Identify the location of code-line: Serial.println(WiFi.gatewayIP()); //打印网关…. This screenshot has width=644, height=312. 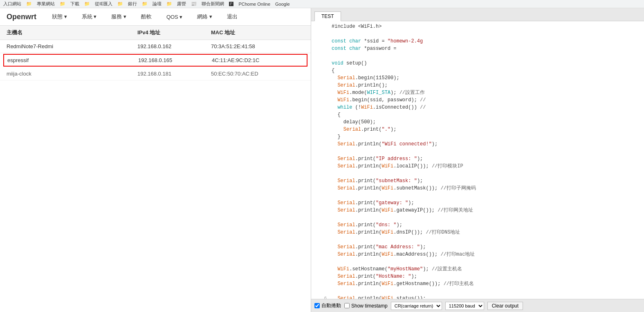
(478, 210).